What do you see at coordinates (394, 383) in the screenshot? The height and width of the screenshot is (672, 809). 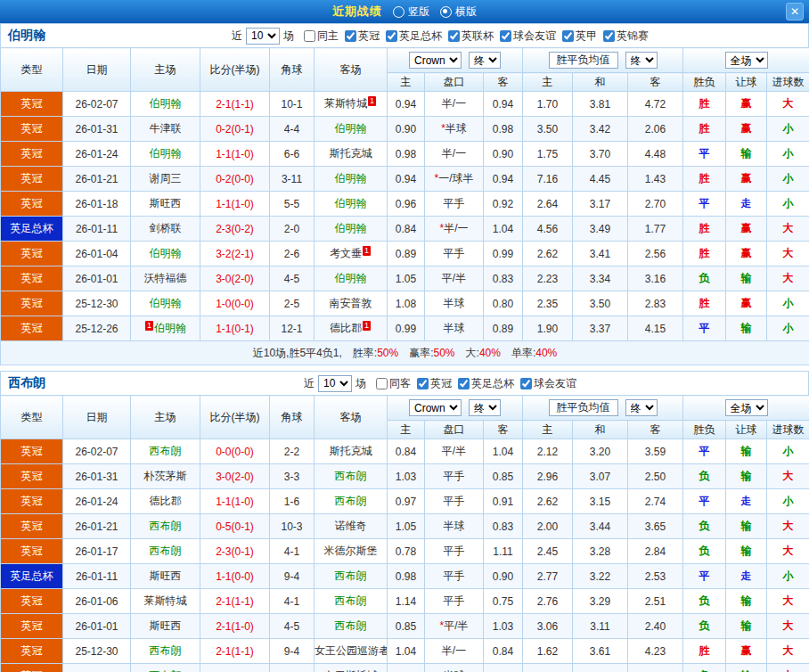 I see `league-filter-checkbox: 同客` at bounding box center [394, 383].